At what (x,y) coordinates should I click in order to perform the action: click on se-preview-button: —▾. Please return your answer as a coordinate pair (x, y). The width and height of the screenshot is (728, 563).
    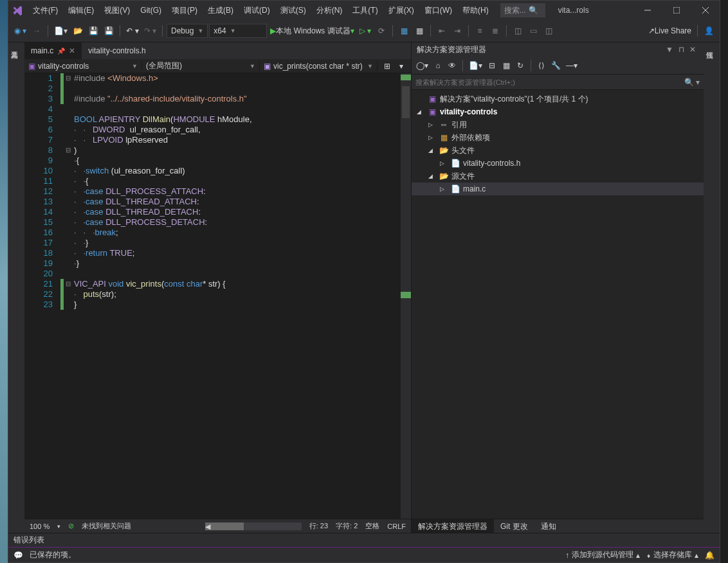
    Looking at the image, I should click on (572, 66).